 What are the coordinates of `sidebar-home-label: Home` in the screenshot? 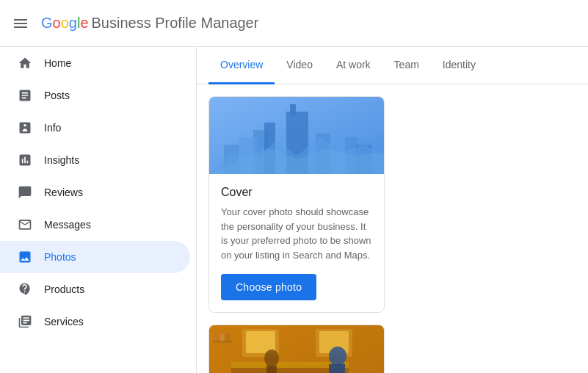 It's located at (57, 63).